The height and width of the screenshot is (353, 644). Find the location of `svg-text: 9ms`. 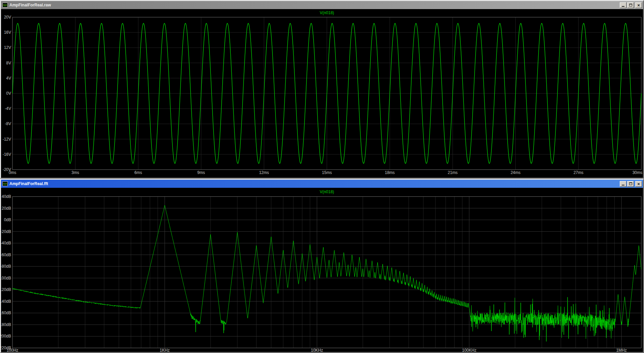

svg-text: 9ms is located at coordinates (201, 173).